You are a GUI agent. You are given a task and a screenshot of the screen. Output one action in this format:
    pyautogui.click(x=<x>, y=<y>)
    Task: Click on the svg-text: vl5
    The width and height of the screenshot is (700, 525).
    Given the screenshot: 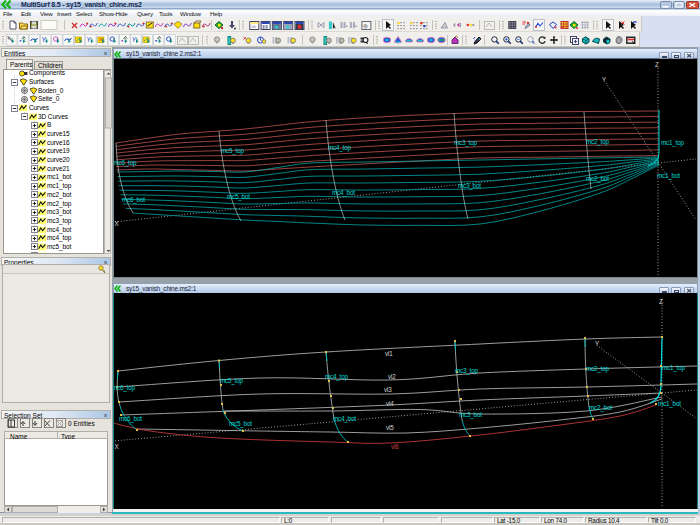 What is the action you would take?
    pyautogui.click(x=390, y=428)
    